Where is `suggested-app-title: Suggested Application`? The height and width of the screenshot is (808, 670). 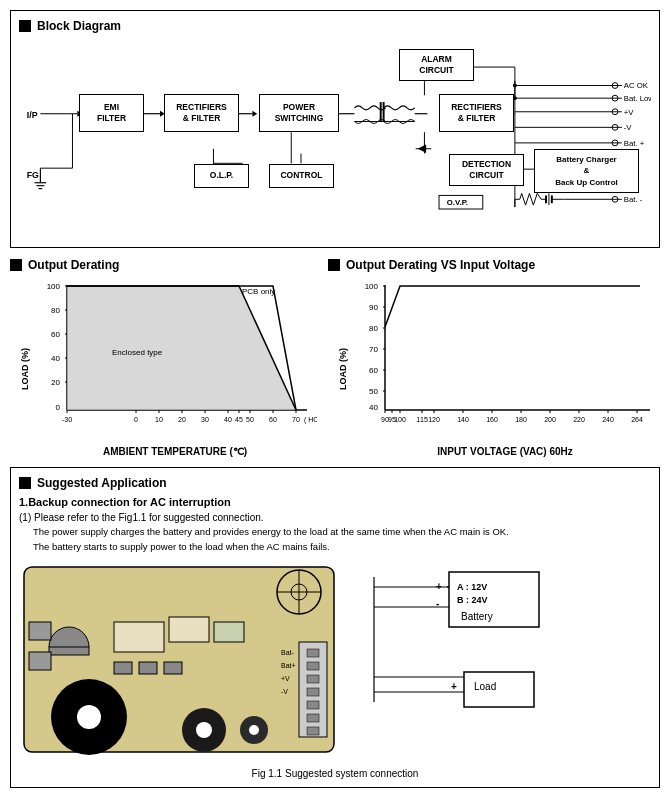
suggested-app-title: Suggested Application is located at coordinates (102, 483).